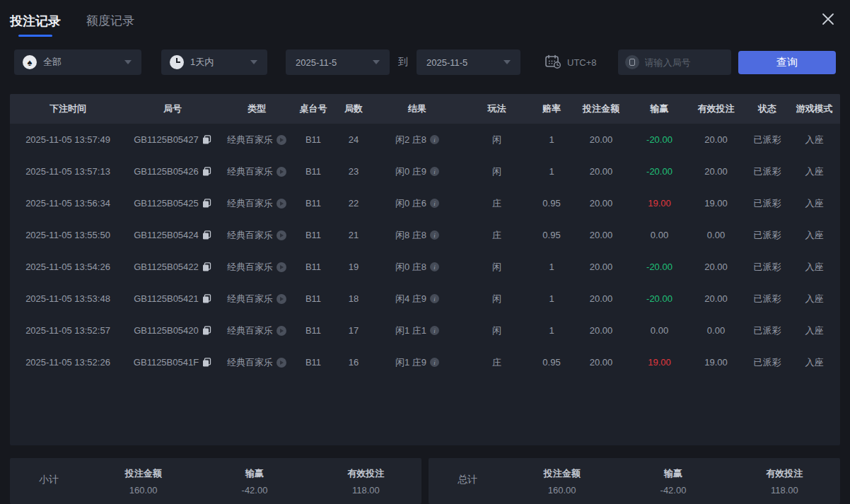 The height and width of the screenshot is (504, 850). What do you see at coordinates (675, 62) in the screenshot?
I see `game-id-search` at bounding box center [675, 62].